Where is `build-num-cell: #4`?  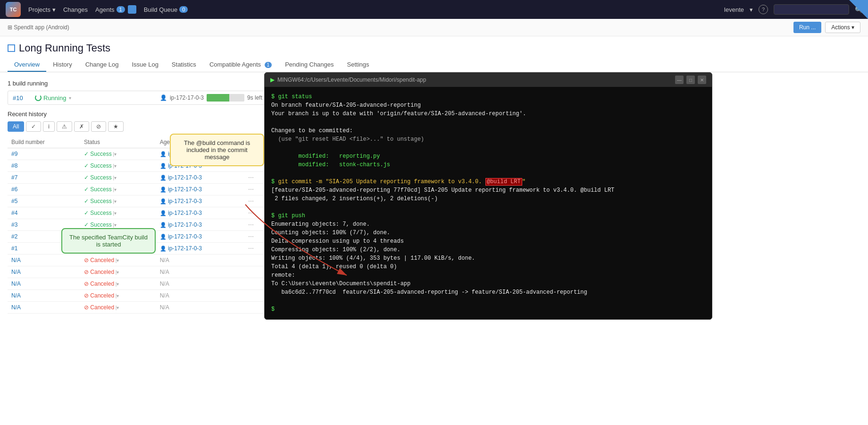 build-num-cell: #4 is located at coordinates (44, 213).